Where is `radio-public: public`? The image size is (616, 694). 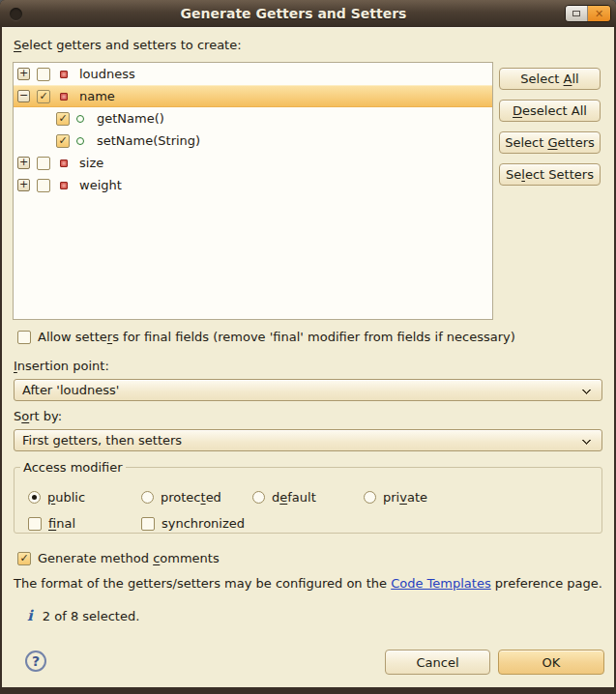
radio-public: public is located at coordinates (56, 497).